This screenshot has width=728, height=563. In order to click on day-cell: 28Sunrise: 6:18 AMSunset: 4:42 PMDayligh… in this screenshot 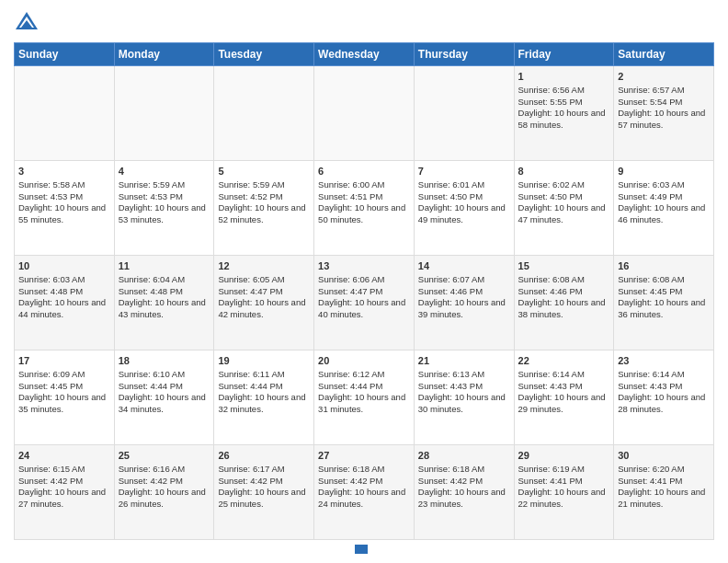, I will do `click(463, 493)`.